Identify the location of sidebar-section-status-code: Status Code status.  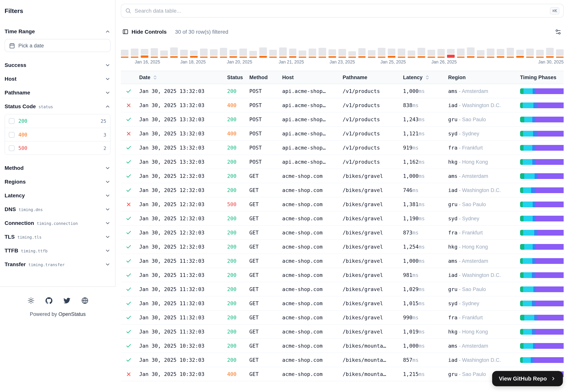
(57, 106).